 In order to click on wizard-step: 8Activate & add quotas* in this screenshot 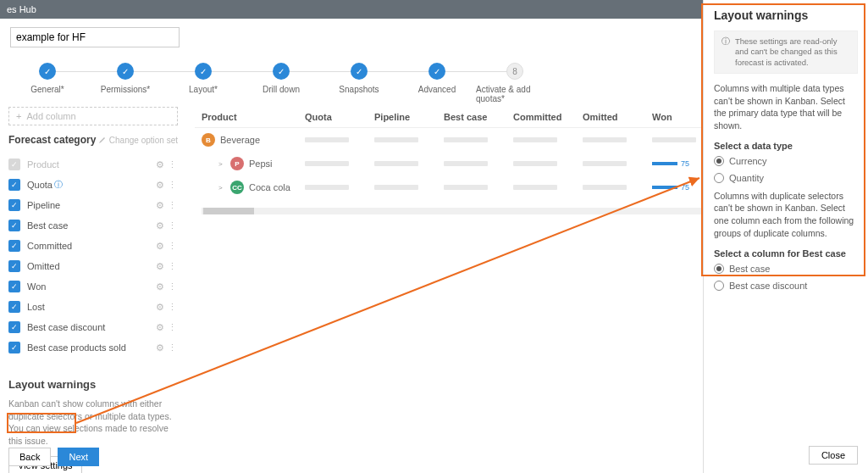, I will do `click(515, 83)`.